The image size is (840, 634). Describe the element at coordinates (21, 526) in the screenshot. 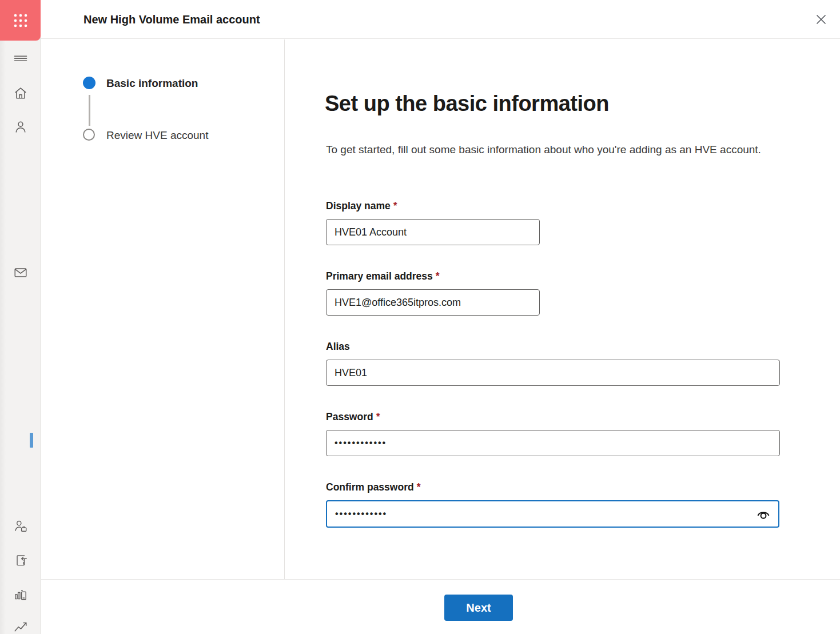

I see `sidebar-item-roles` at that location.